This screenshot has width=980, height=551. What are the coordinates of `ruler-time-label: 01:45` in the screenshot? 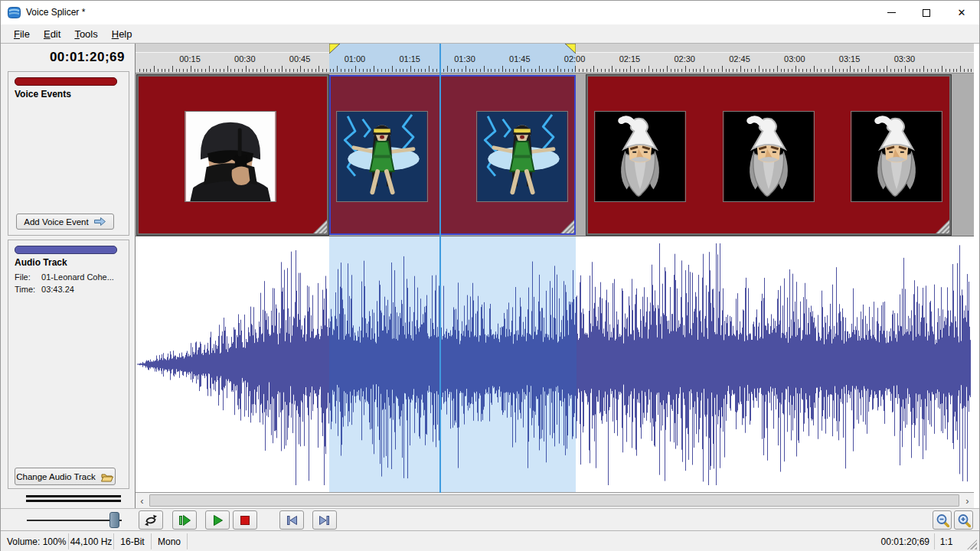 It's located at (520, 59).